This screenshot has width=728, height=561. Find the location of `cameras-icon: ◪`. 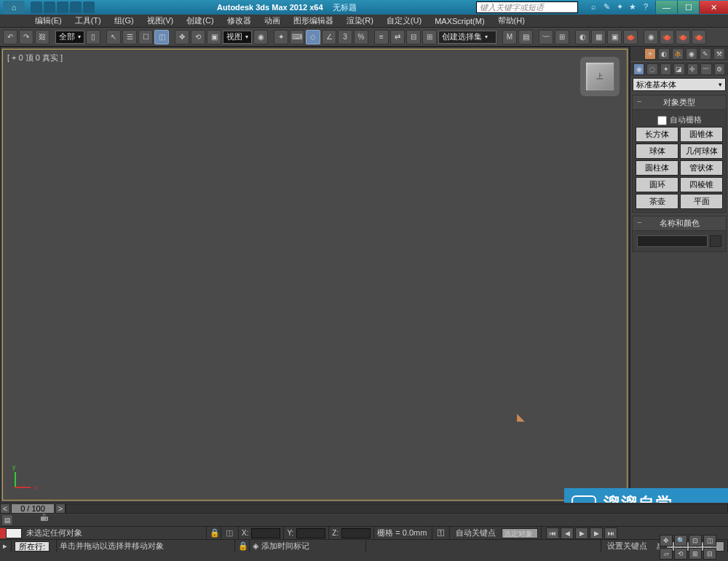

cameras-icon: ◪ is located at coordinates (678, 69).